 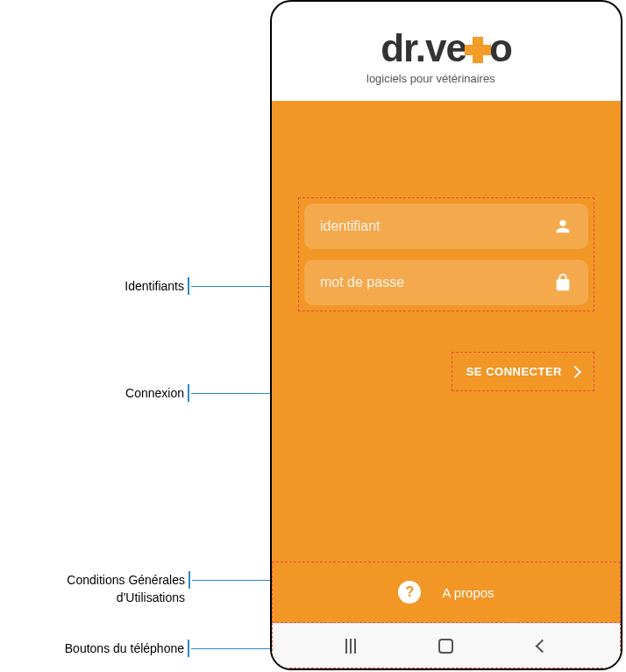 I want to click on password-input, so click(x=437, y=282).